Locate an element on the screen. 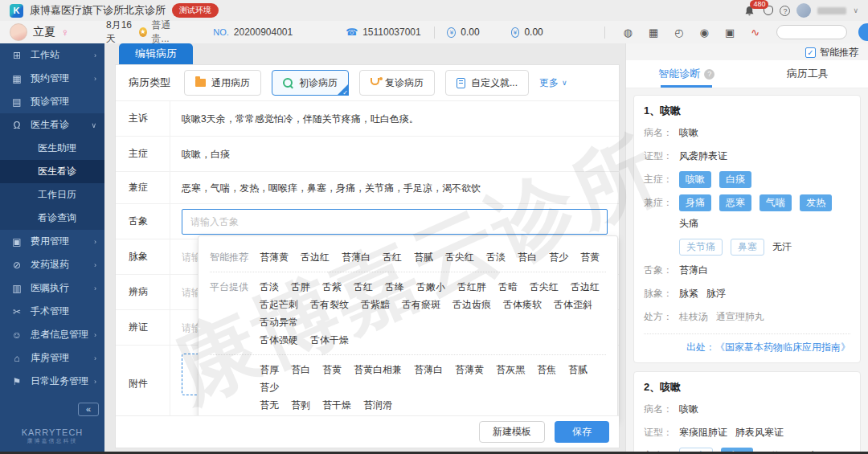 The width and height of the screenshot is (868, 454). tongue-option: 舌起芒刺 is located at coordinates (279, 305).